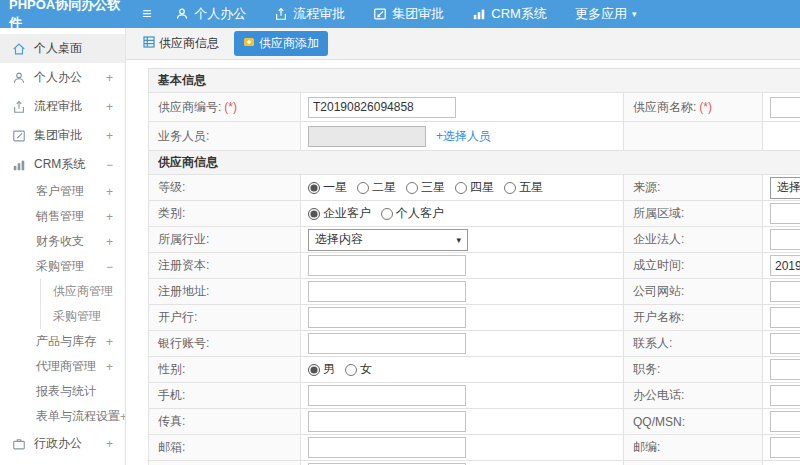 The height and width of the screenshot is (465, 800). I want to click on sidebar-item-personal-desktop: 个人桌面, so click(62, 48).